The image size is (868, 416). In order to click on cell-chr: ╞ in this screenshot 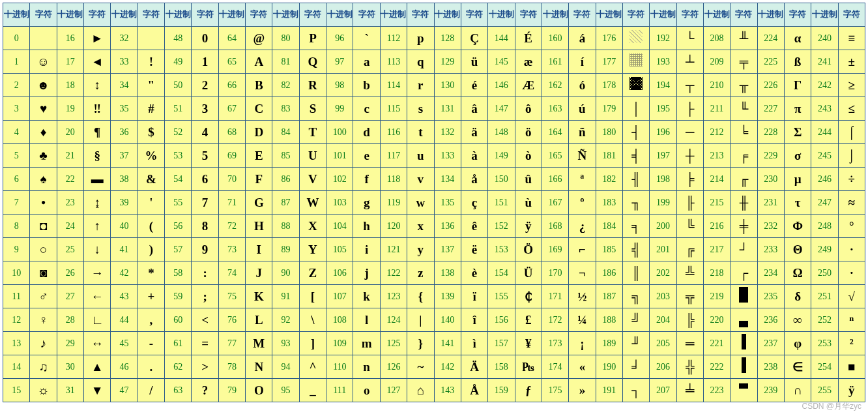, I will do `click(689, 179)`.